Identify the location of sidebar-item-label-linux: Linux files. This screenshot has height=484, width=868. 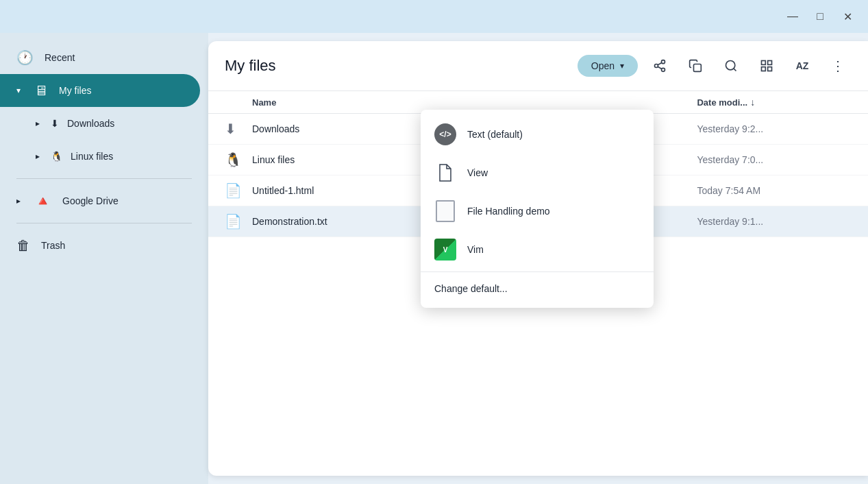
(92, 156).